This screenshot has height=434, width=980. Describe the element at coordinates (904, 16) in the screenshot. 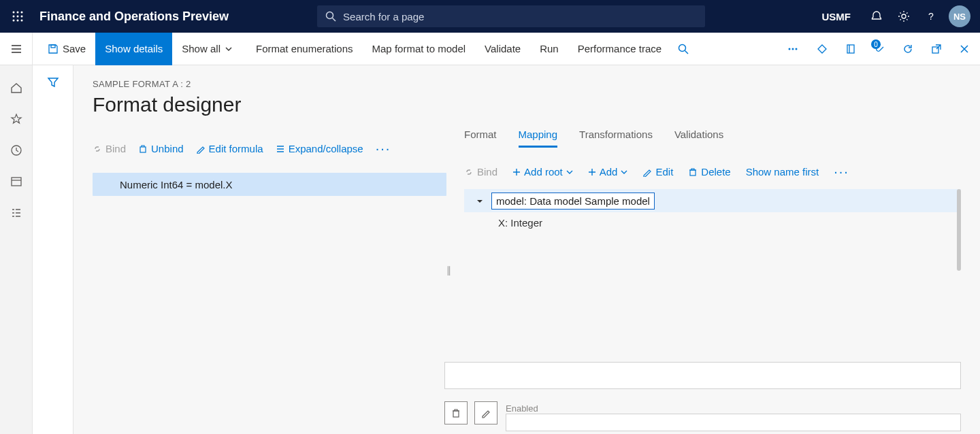

I see `settings-icon` at that location.